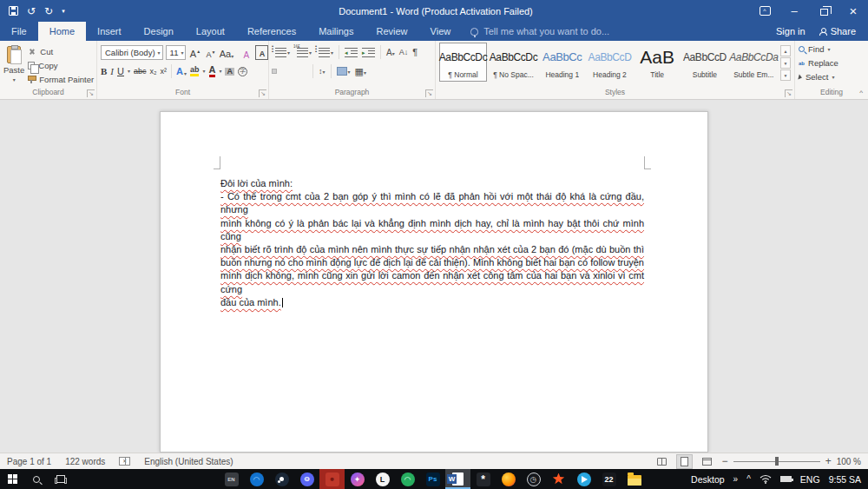 This screenshot has height=489, width=868. Describe the element at coordinates (861, 92) in the screenshot. I see `collapse-ribbon-icon: ^` at that location.